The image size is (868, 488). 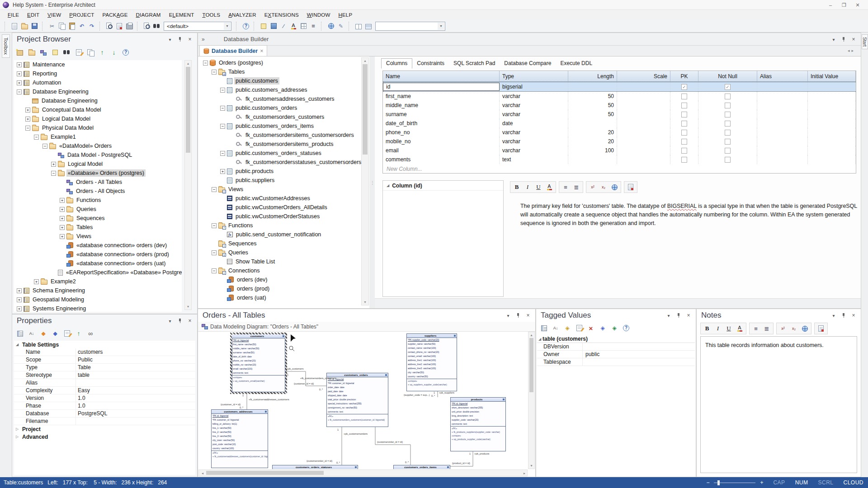 What do you see at coordinates (363, 400) in the screenshot?
I see `diagram-canvas: customers*PK id: bigserialfirst_name: va…` at bounding box center [363, 400].